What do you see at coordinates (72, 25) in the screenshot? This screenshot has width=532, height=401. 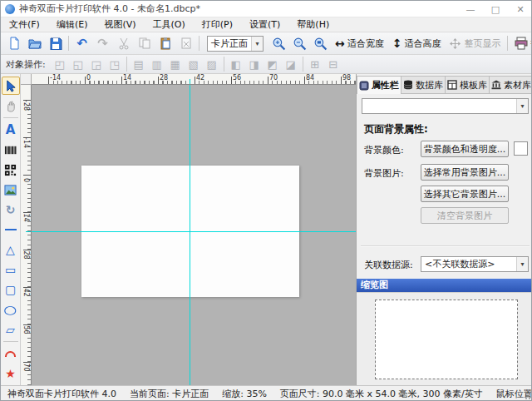 I see `menu-item-edit: 编辑(E)` at bounding box center [72, 25].